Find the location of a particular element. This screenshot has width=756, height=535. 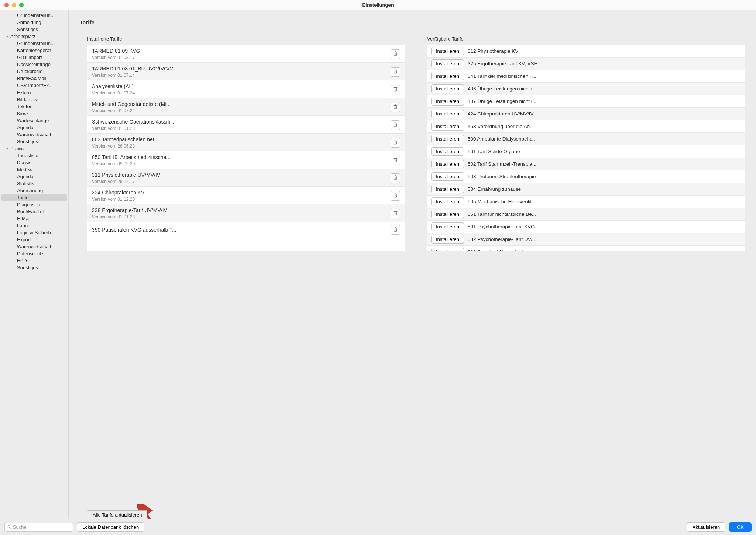

sidebar-item: Dossiereinträge is located at coordinates (34, 64).